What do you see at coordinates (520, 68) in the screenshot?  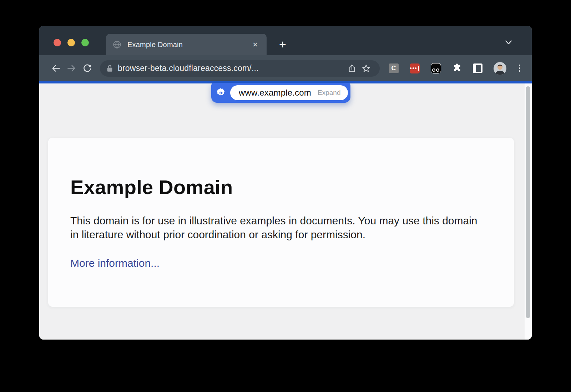 I see `browser-menu-button` at bounding box center [520, 68].